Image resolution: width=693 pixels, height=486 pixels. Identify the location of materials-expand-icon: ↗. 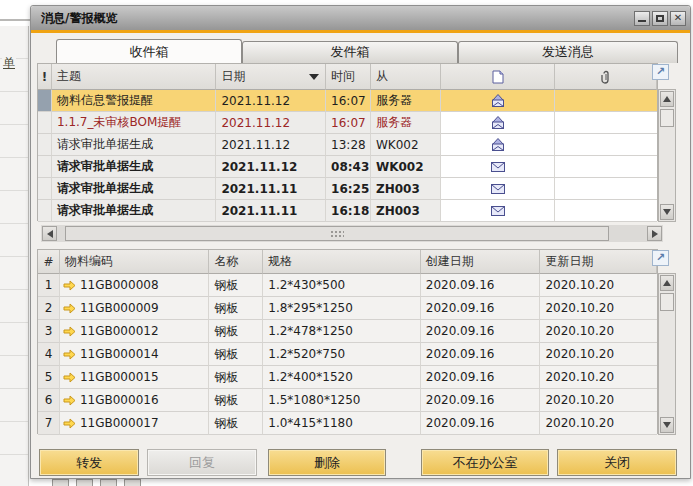
(660, 258).